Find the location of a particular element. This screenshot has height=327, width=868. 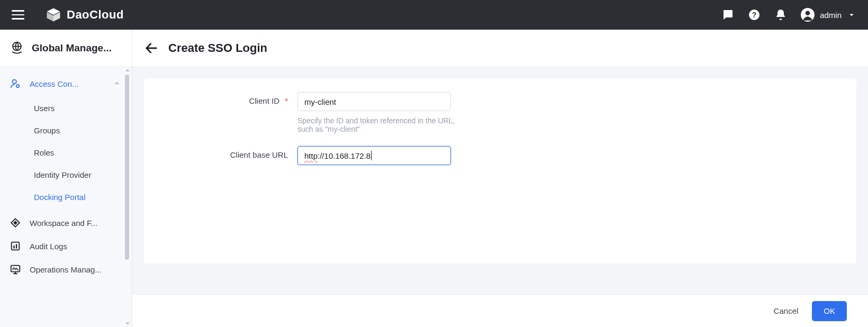

client-id-hint: Specify the ID and token referenced in t… is located at coordinates (377, 125).